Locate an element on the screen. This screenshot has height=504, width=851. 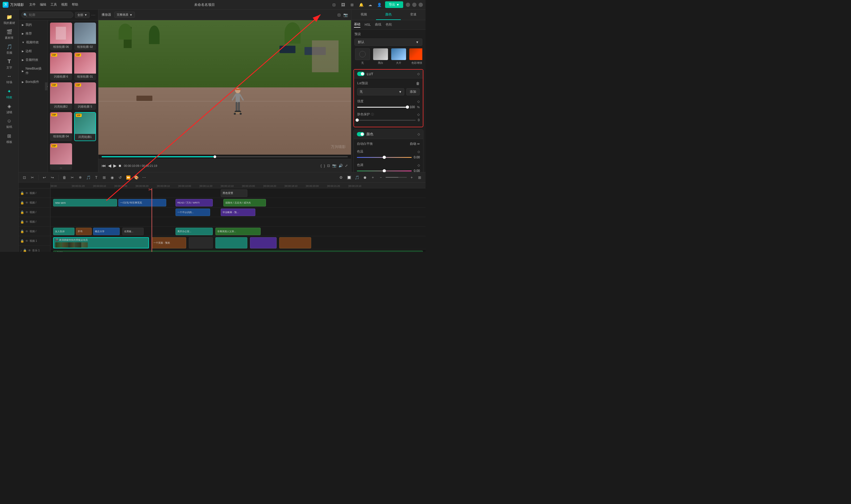
clip-page-preview: 一个页面 - 预览 is located at coordinates (169, 243).